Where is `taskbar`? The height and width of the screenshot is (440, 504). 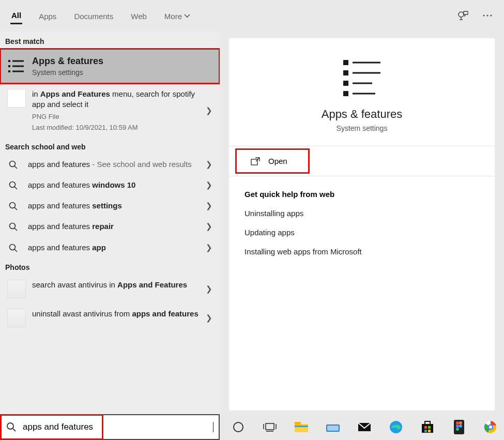
taskbar is located at coordinates (362, 427).